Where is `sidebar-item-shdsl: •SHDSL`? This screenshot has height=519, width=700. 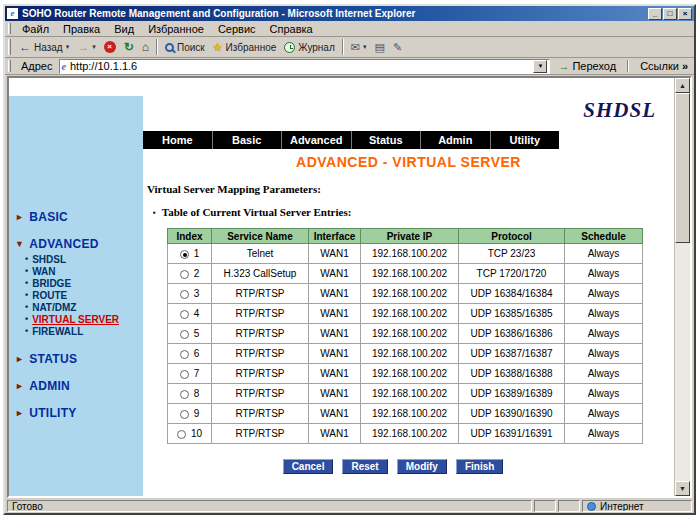 sidebar-item-shdsl: •SHDSL is located at coordinates (76, 259).